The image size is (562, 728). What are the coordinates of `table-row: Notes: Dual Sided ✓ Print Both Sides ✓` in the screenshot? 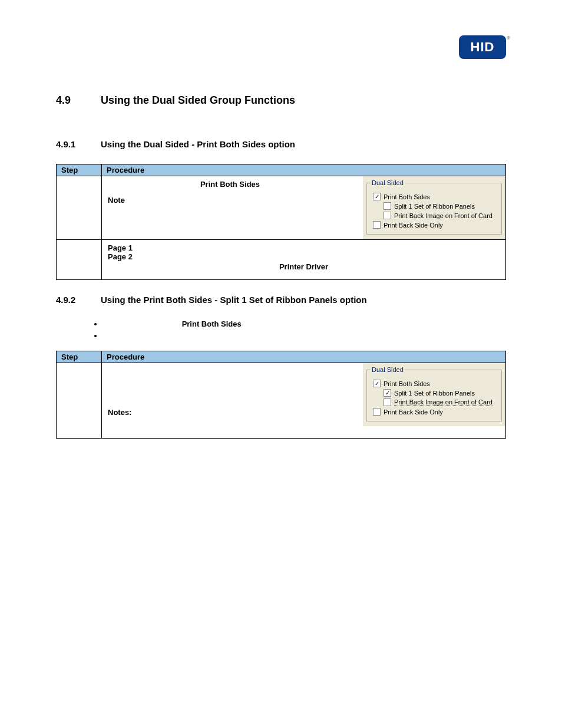 It's located at (282, 401).